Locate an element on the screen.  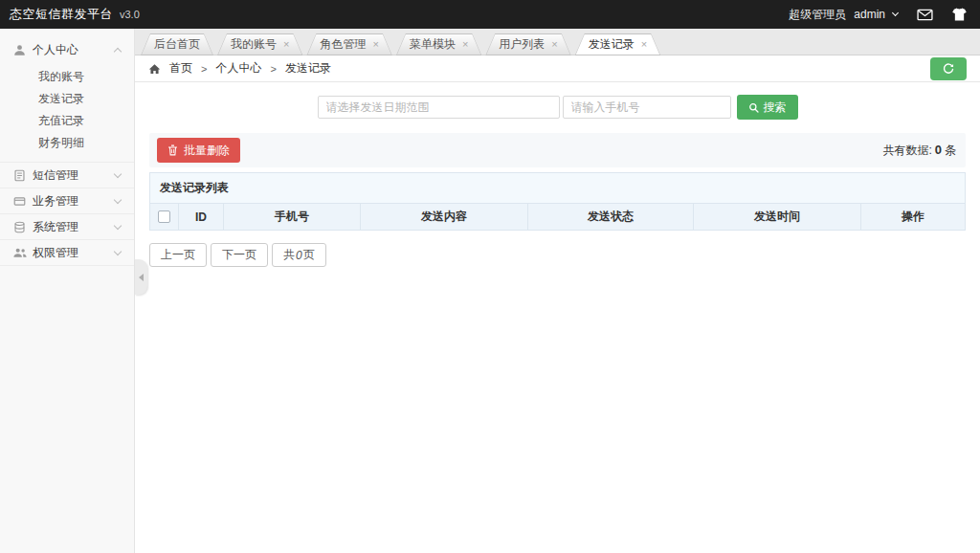
tab-send-records: 发送记录 × is located at coordinates (618, 44).